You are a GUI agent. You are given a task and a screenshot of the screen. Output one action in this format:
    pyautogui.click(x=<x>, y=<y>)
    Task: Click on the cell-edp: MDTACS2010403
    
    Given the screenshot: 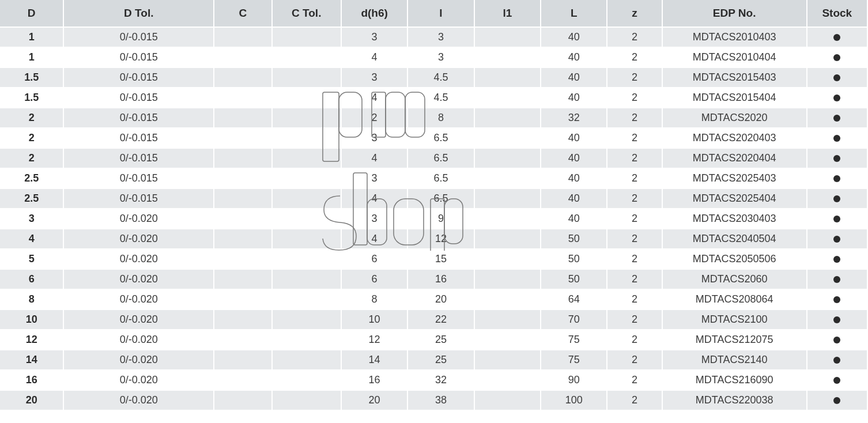 What is the action you would take?
    pyautogui.click(x=734, y=37)
    